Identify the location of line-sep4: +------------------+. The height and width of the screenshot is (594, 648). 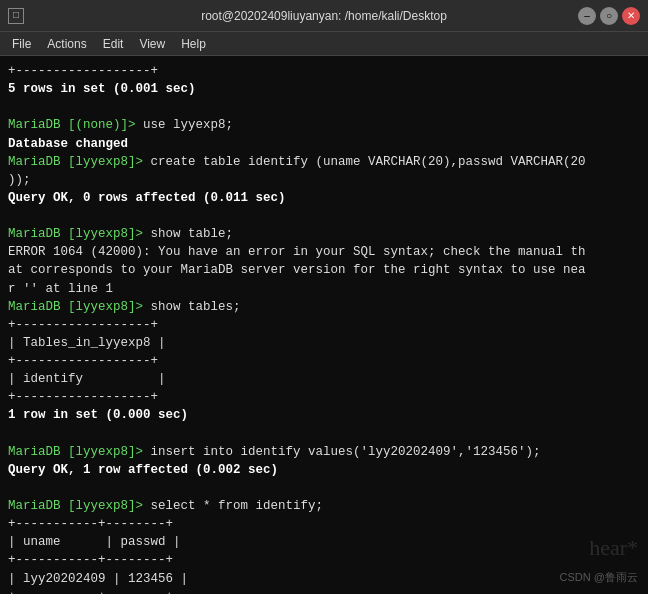
(324, 397).